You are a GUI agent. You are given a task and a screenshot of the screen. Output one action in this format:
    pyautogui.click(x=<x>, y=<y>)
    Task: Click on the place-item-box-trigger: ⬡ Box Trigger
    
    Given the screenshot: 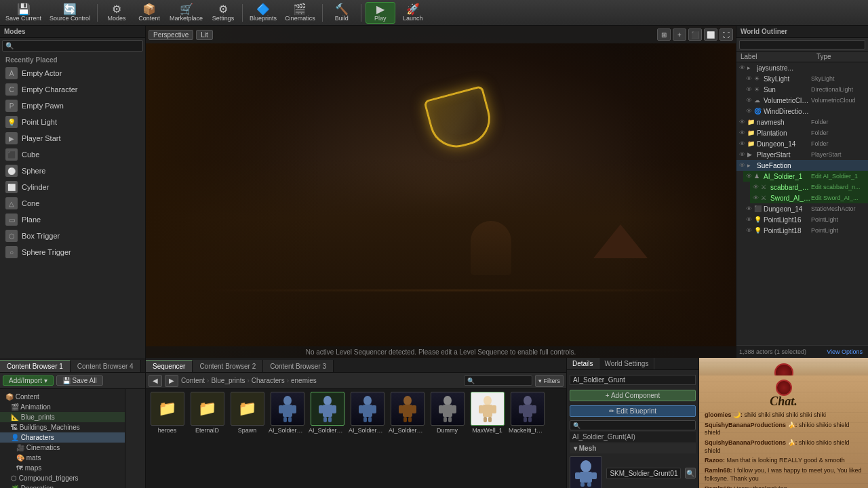 What is the action you would take?
    pyautogui.click(x=73, y=236)
    